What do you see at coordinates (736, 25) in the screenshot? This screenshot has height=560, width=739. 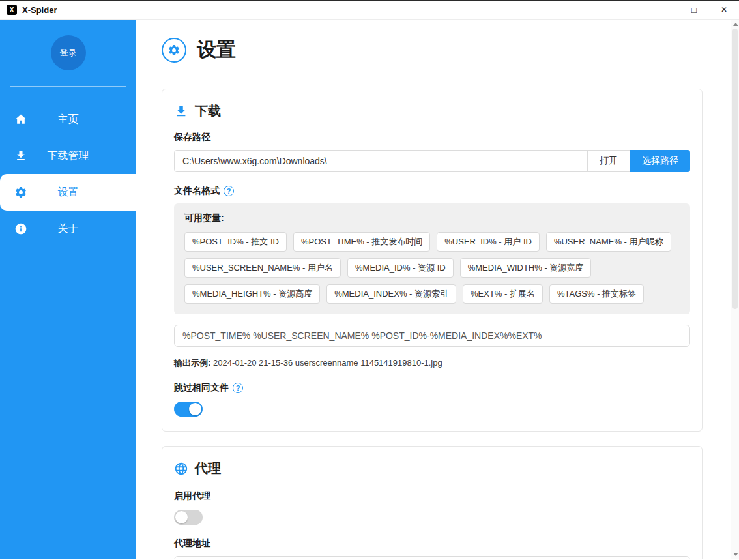 I see `scrollbar-up-arrow` at bounding box center [736, 25].